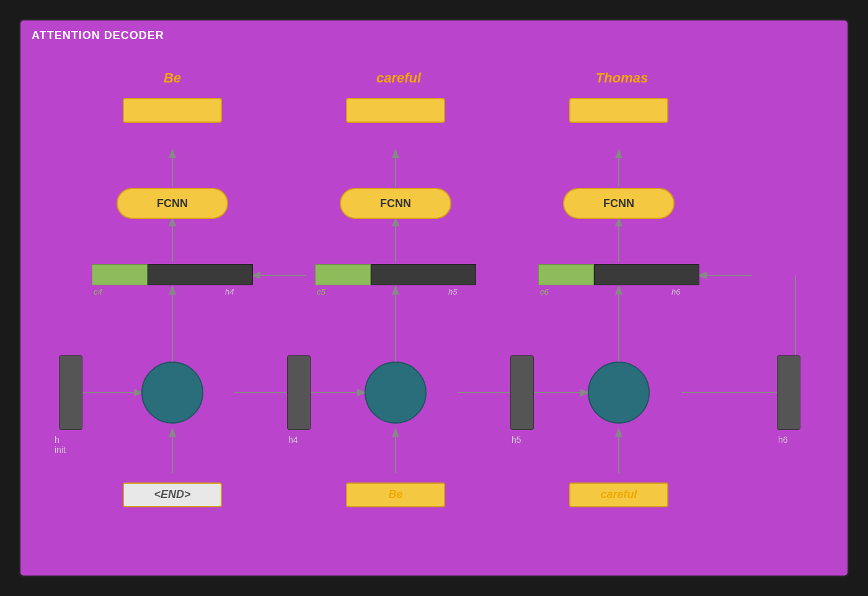 The height and width of the screenshot is (596, 868). What do you see at coordinates (200, 275) in the screenshot?
I see `state-bar-1-dark` at bounding box center [200, 275].